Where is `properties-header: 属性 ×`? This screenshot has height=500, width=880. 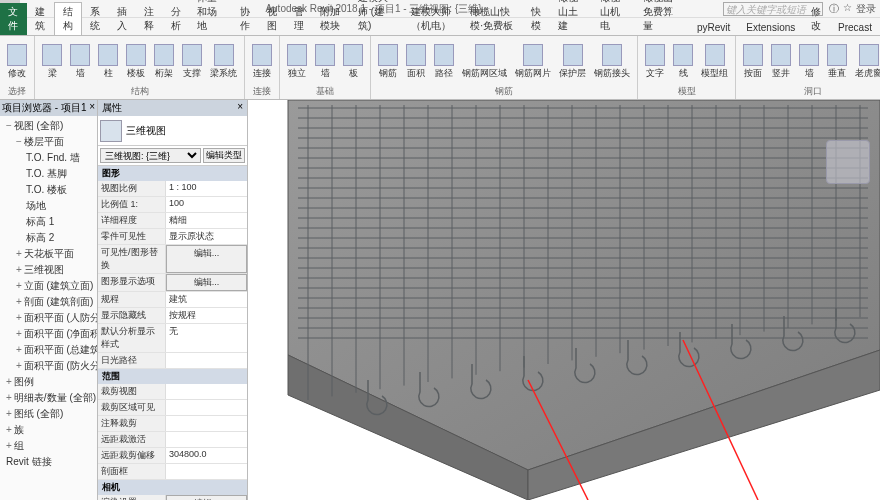 properties-header: 属性 × is located at coordinates (172, 108).